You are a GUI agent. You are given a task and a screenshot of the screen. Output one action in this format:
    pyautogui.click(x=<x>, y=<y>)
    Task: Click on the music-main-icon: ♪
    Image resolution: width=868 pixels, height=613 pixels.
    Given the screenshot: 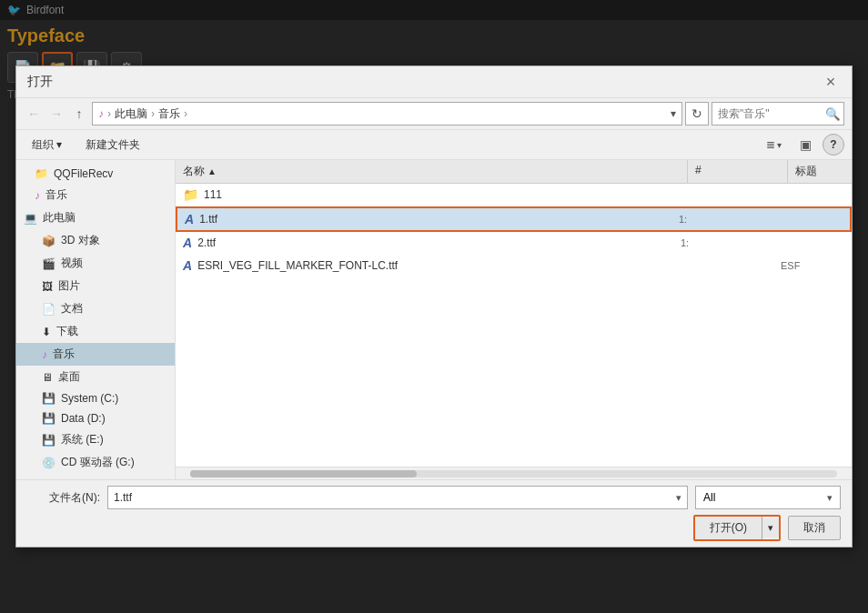 What is the action you would take?
    pyautogui.click(x=45, y=355)
    